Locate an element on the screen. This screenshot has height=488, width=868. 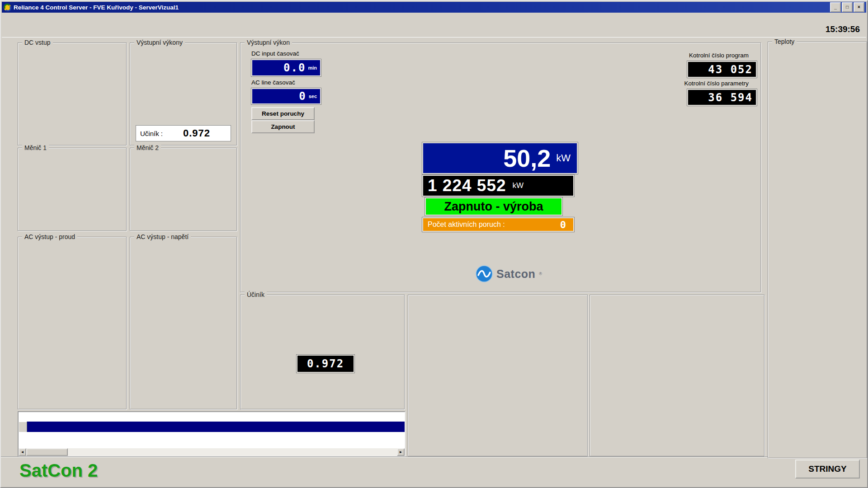
app-icon is located at coordinates (7, 7).